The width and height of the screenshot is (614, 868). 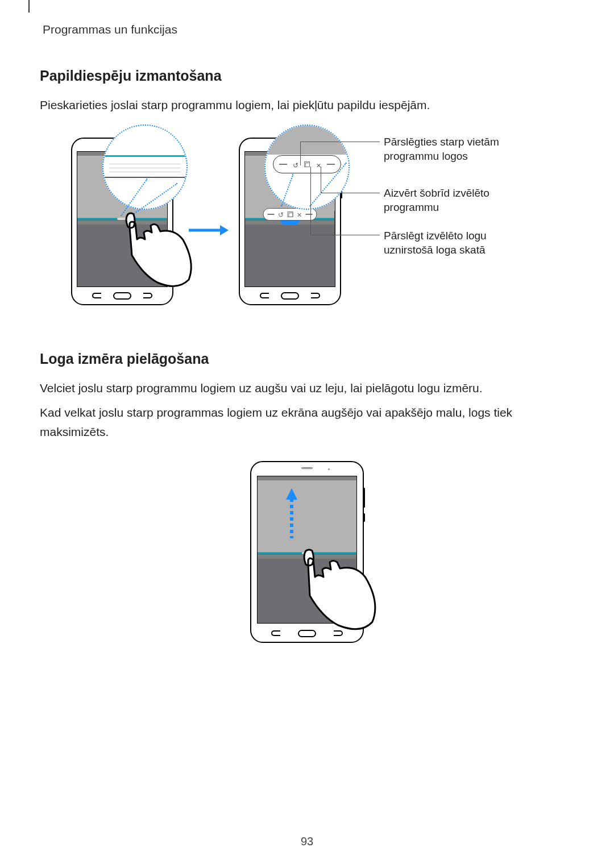 I want to click on options-pill, so click(x=290, y=214).